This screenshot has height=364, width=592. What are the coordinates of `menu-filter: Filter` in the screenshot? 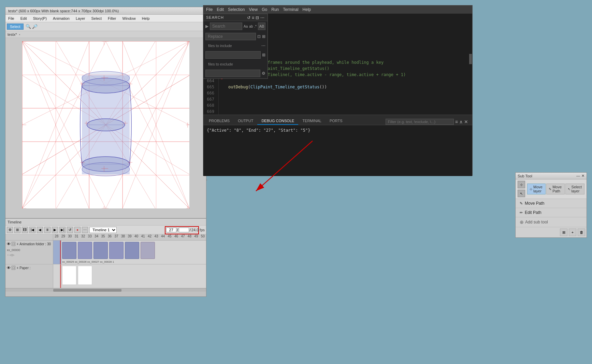 It's located at (112, 18).